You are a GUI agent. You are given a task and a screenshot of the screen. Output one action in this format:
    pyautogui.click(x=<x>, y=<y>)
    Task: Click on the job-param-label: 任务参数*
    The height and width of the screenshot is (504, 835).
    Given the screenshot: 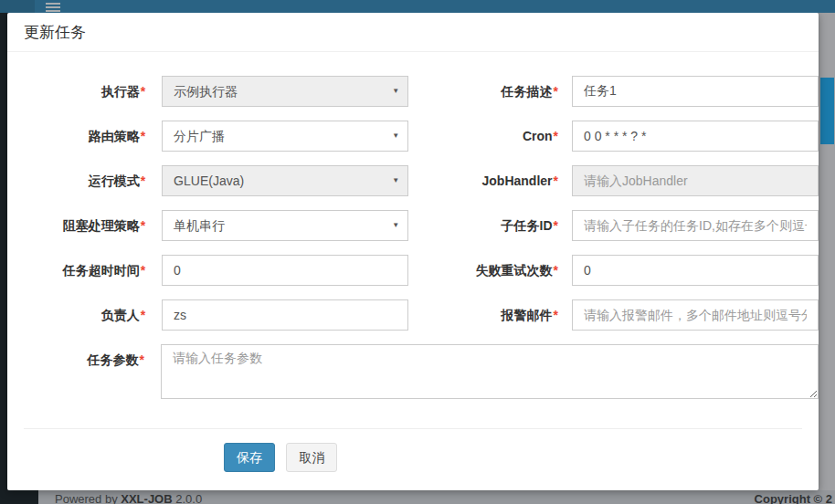 What is the action you would take?
    pyautogui.click(x=84, y=373)
    